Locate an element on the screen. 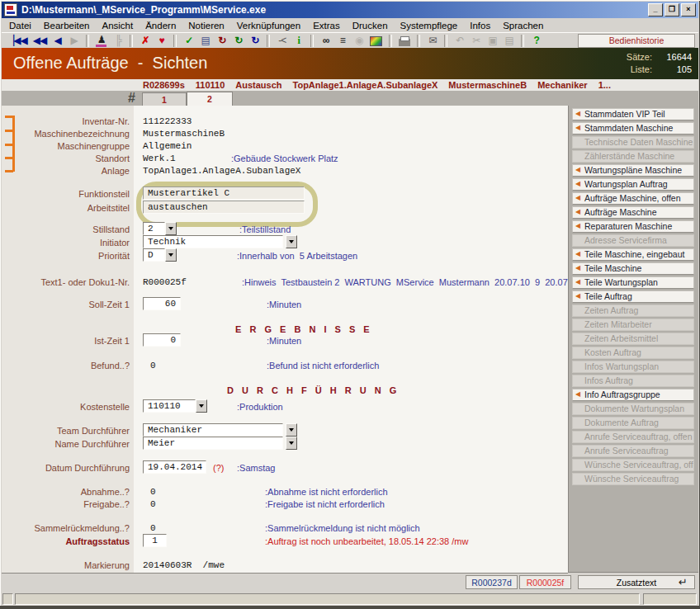  first-record-icon: ▕◀◀ is located at coordinates (17, 41).